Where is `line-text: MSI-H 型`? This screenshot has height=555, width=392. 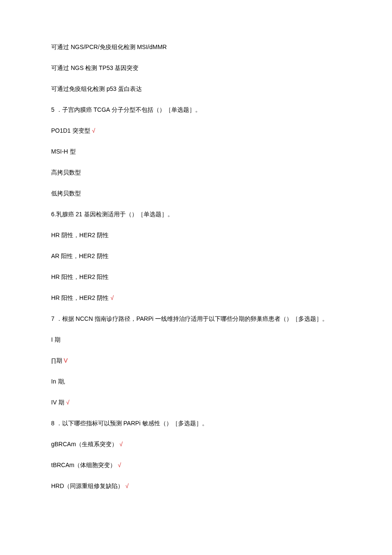
line-text: MSI-H 型 is located at coordinates (63, 151).